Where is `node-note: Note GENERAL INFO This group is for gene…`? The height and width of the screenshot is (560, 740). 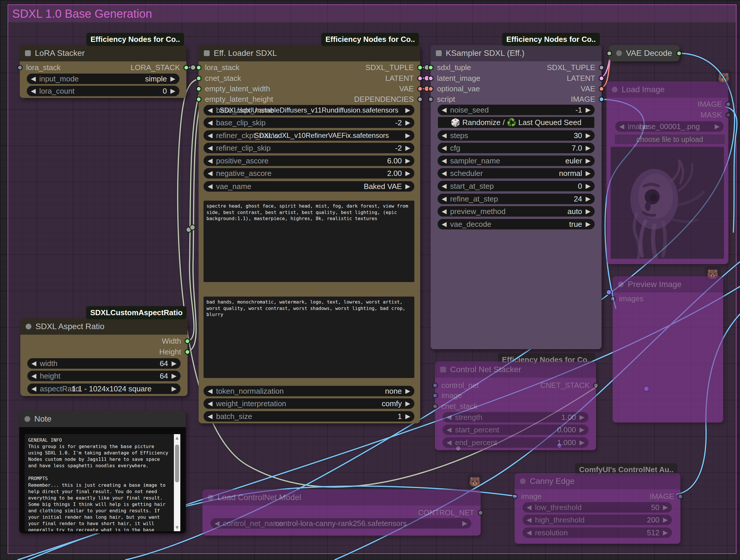
node-note: Note GENERAL INFO This group is for gene… is located at coordinates (102, 472).